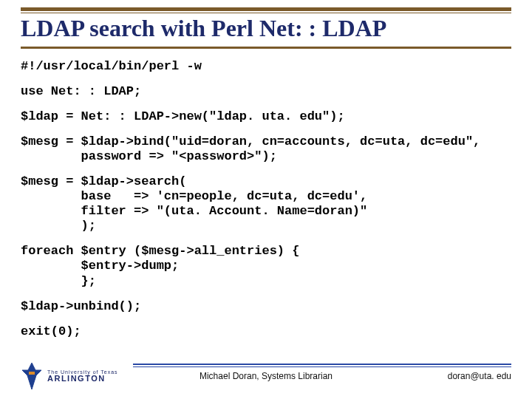 The width and height of the screenshot is (532, 399). Describe the element at coordinates (480, 376) in the screenshot. I see `footer-email: doran@uta. edu` at that location.